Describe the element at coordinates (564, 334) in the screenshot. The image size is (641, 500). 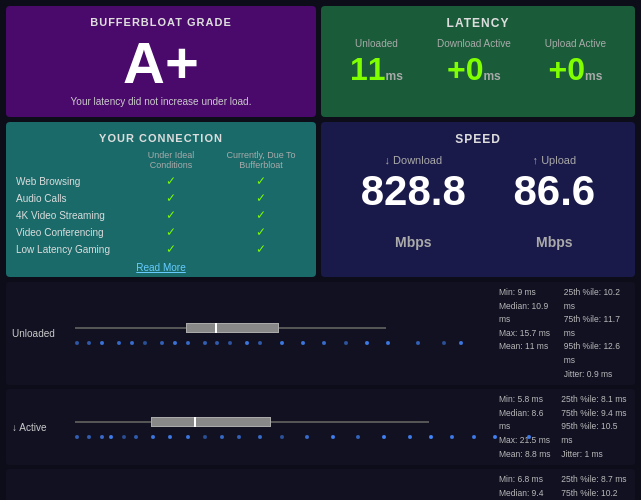
I see `chart-stats-0: Min: 9 msMedian: 10.9 msMax: 15.7 msMean…` at that location.